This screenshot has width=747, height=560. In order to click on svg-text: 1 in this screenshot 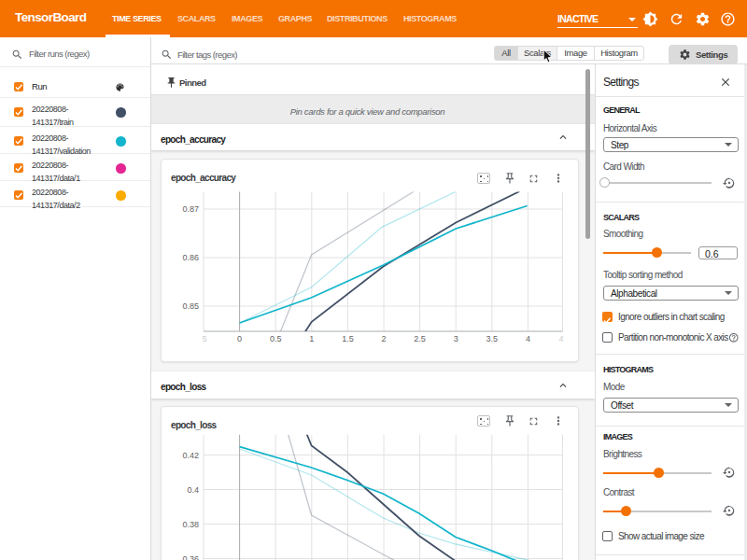, I will do `click(312, 339)`.